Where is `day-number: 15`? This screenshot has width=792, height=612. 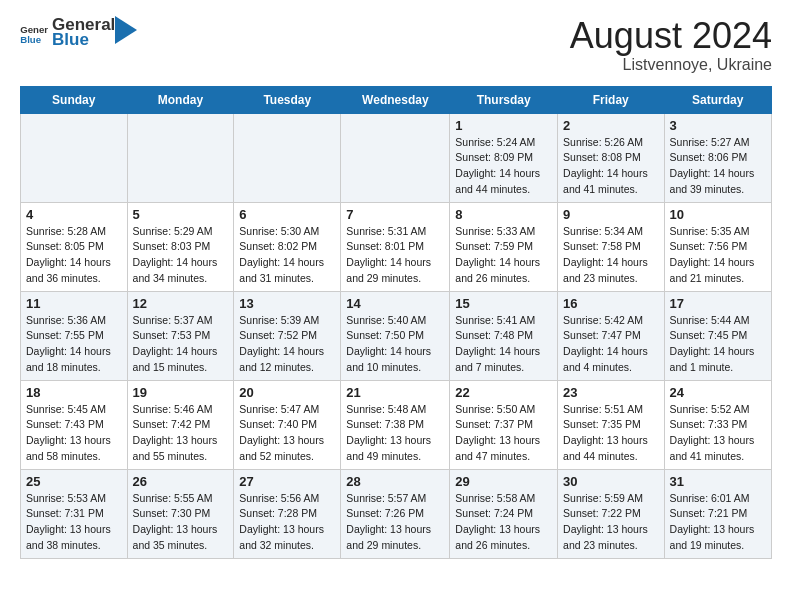
day-number: 15 is located at coordinates (504, 304).